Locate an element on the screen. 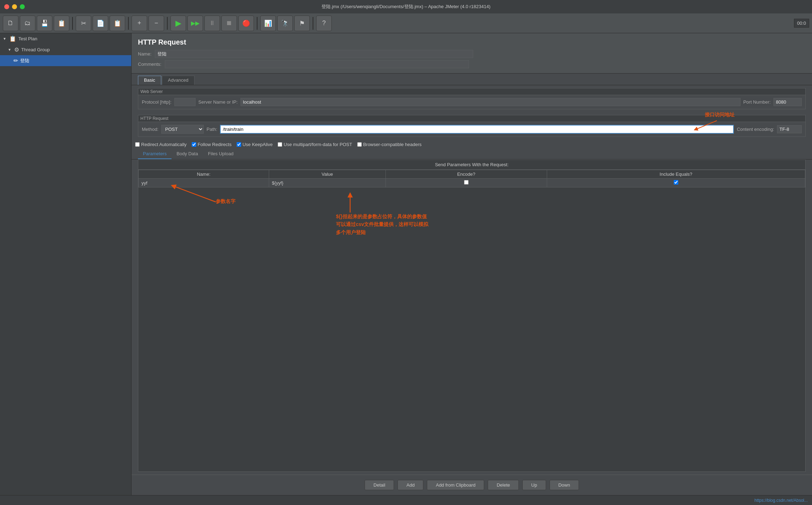 The height and width of the screenshot is (505, 812). method-label: Method: is located at coordinates (150, 129).